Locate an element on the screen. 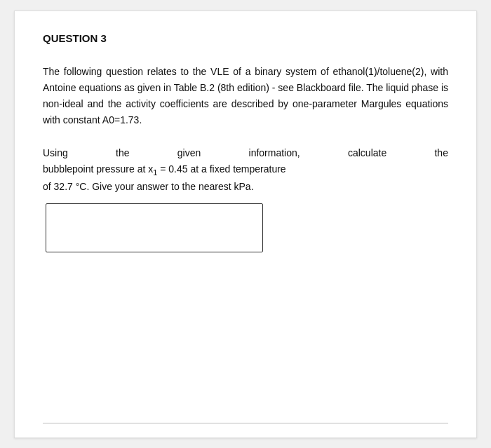 The height and width of the screenshot is (448, 491). answer-input-box is located at coordinates (154, 228).